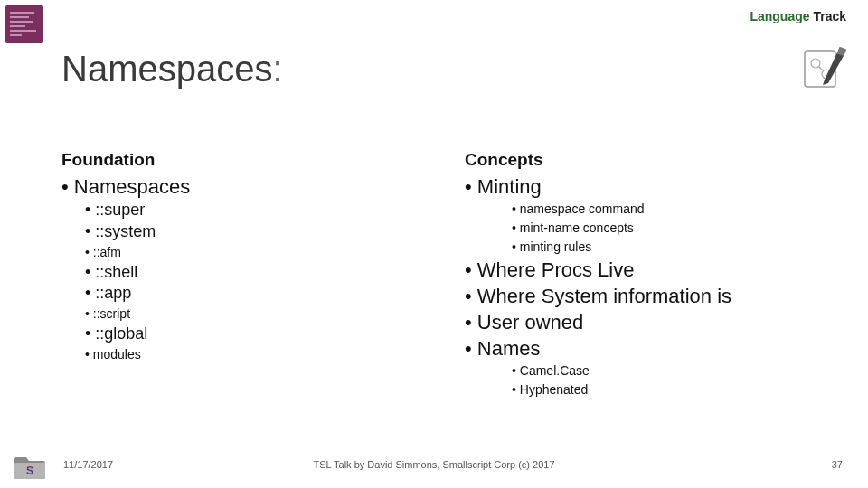  I want to click on left-items-a: ::super ::system, so click(257, 221).